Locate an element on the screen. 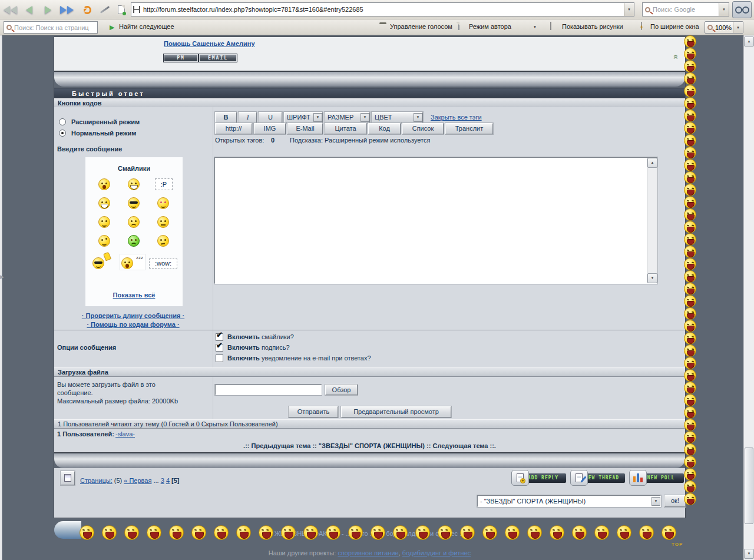  find-next-button: Найти следующее is located at coordinates (147, 26).